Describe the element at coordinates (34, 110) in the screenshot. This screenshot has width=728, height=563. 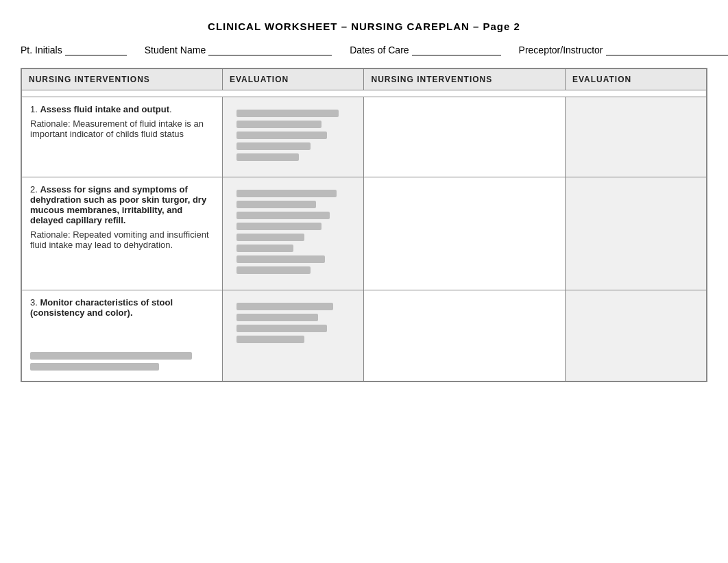
I see `intervention-1-number: 1.` at that location.